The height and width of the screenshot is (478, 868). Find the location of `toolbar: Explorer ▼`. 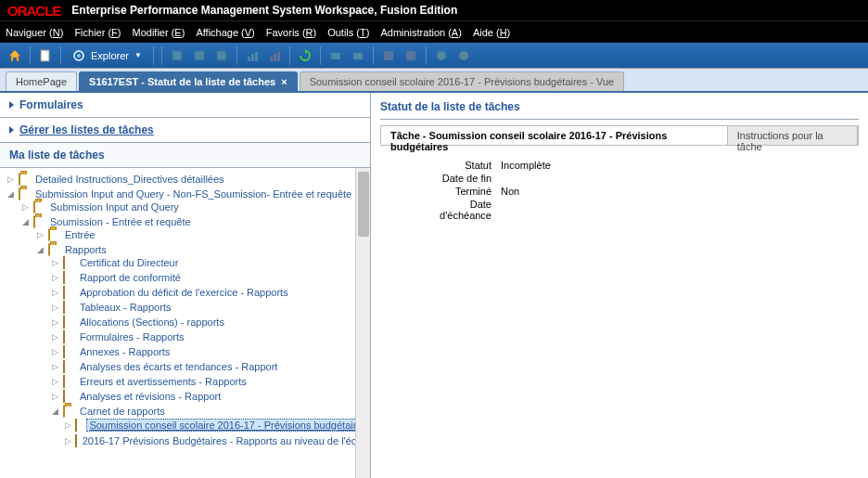

toolbar: Explorer ▼ is located at coordinates (434, 56).